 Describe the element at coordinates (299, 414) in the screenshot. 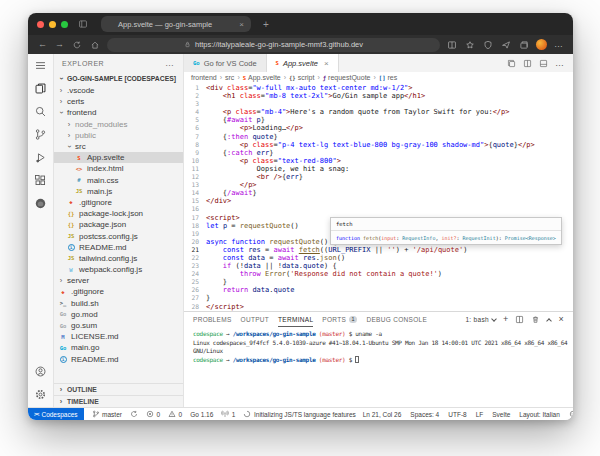

I see `status-item-spinner-icon: Initializing JS/TS language features` at that location.